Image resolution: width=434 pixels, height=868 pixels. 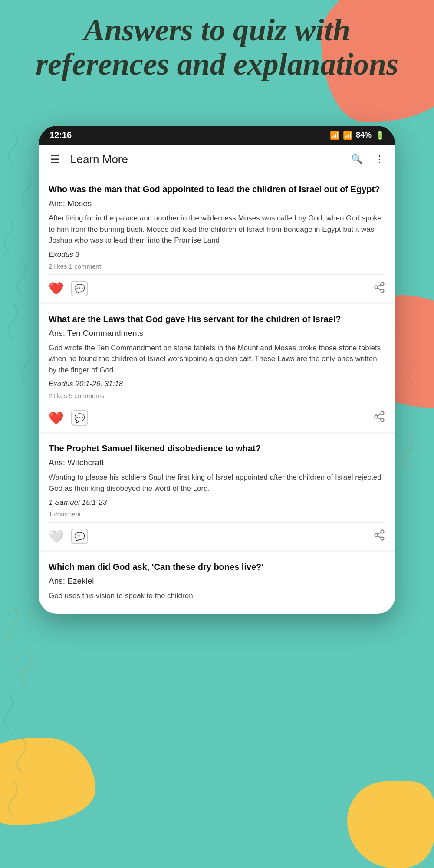 What do you see at coordinates (217, 160) in the screenshot?
I see `app-bar: ☰ Learn More 🔍 ⋮` at bounding box center [217, 160].